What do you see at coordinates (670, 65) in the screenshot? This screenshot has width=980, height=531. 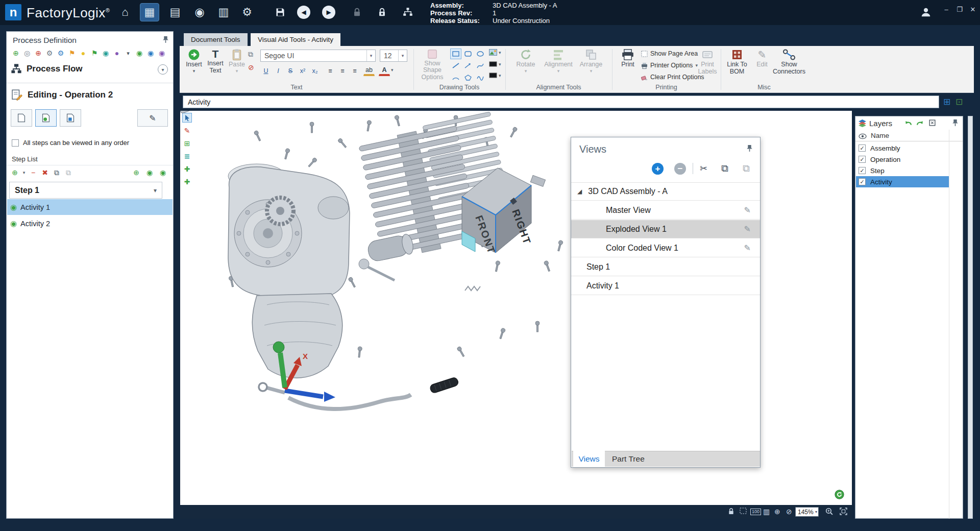 I see `printer-options-button: Printer Options ▾` at bounding box center [670, 65].